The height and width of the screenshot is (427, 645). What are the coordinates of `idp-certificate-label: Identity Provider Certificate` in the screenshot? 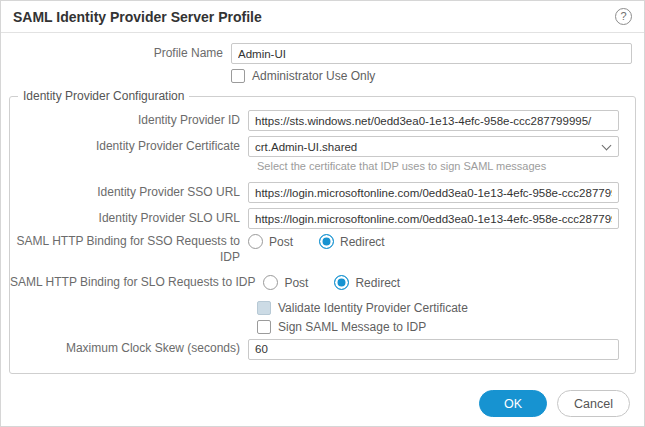 It's located at (129, 147).